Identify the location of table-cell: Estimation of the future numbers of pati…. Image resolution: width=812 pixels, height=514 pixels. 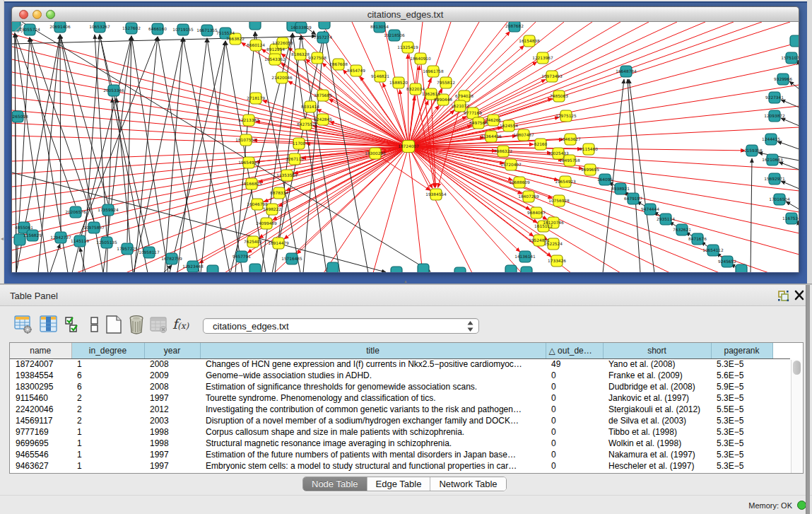
(373, 455).